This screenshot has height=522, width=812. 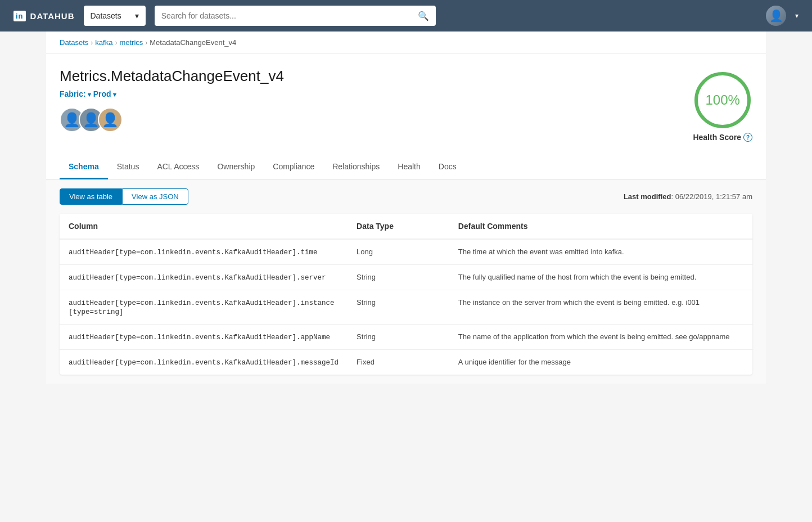 What do you see at coordinates (406, 168) in the screenshot?
I see `tabs-nav: Schema Status ACL Access Ownership Compl…` at bounding box center [406, 168].